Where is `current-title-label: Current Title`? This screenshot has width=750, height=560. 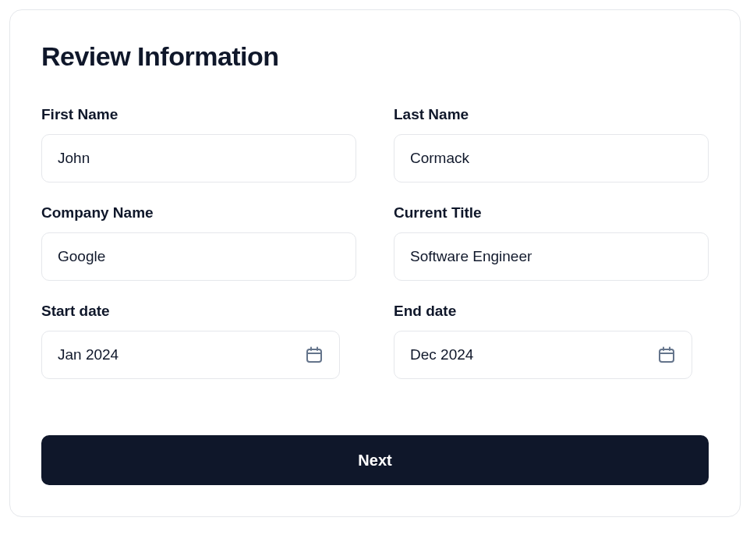 current-title-label: Current Title is located at coordinates (551, 213).